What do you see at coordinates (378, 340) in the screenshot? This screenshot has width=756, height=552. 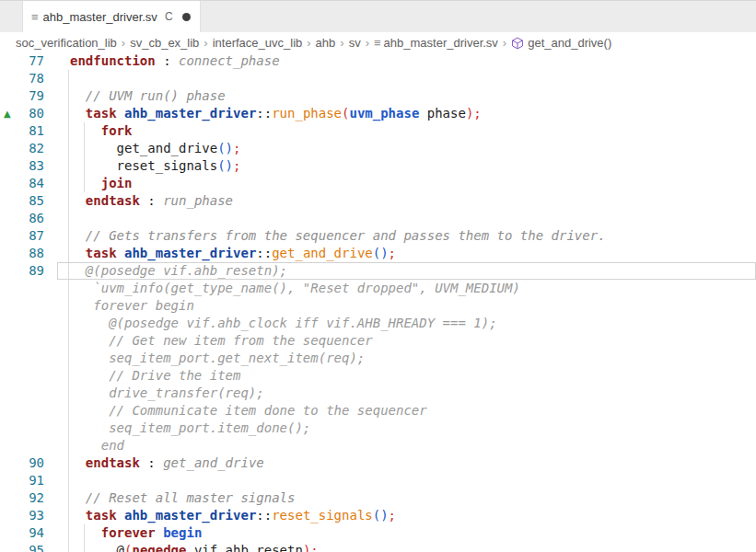 I see `ghost-code-line: // Get new item from the sequencer` at bounding box center [378, 340].